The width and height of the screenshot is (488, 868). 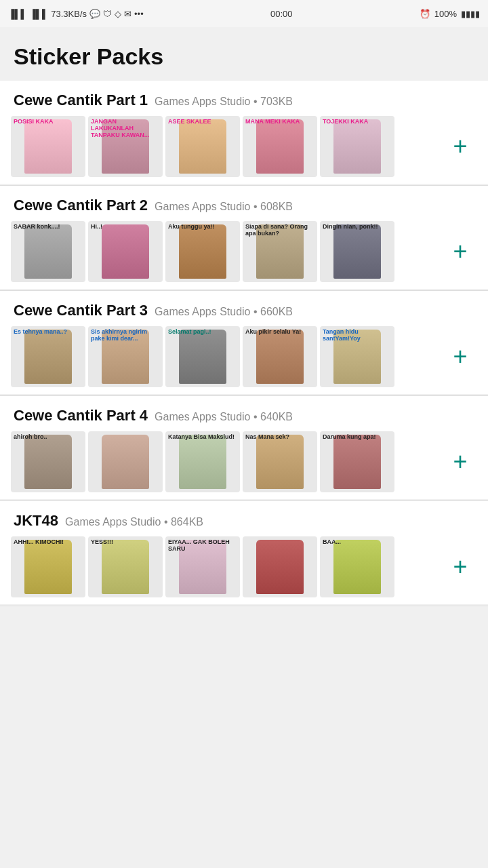 What do you see at coordinates (125, 129) in the screenshot?
I see `sticker-label: JANGAN LAKUKANLAH TANPAKU KAWAN...` at bounding box center [125, 129].